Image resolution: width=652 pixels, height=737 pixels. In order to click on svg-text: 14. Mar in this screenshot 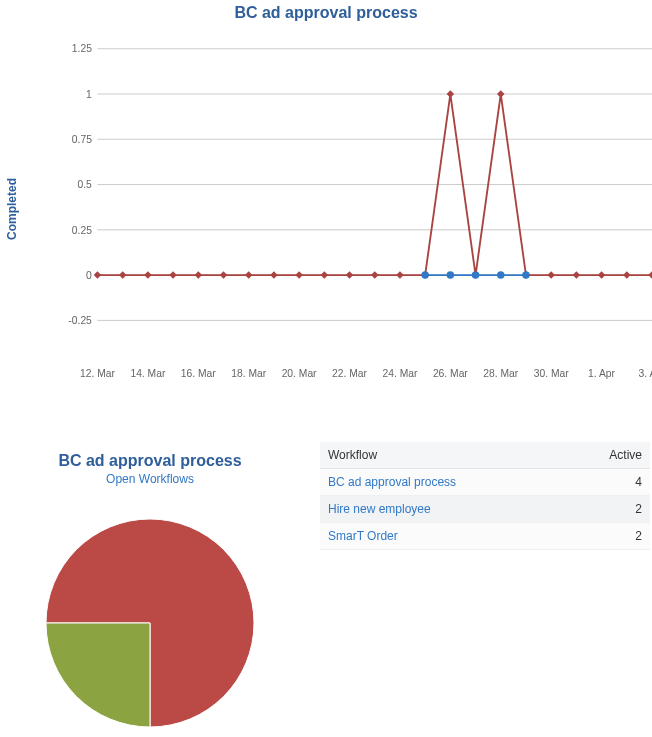, I will do `click(148, 374)`.